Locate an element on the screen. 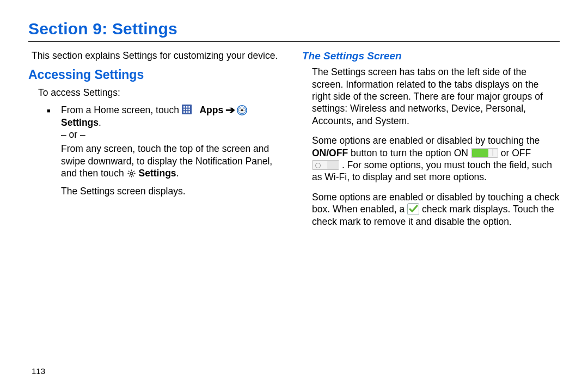  toggle-on-icon is located at coordinates (485, 153).